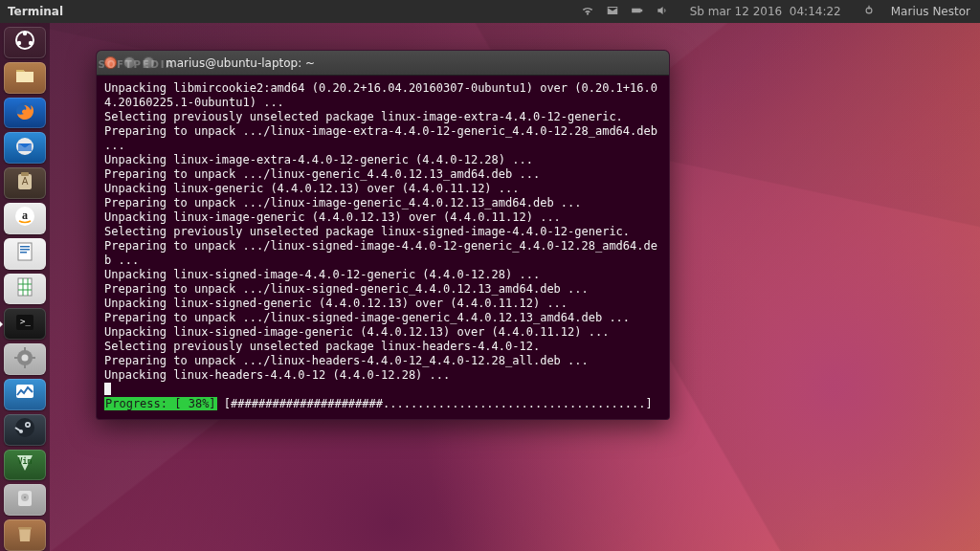 The image size is (980, 551). What do you see at coordinates (383, 375) in the screenshot?
I see `terminal-line: Unpacking linux-headers-4.4.0-12 (4.4.0-…` at bounding box center [383, 375].